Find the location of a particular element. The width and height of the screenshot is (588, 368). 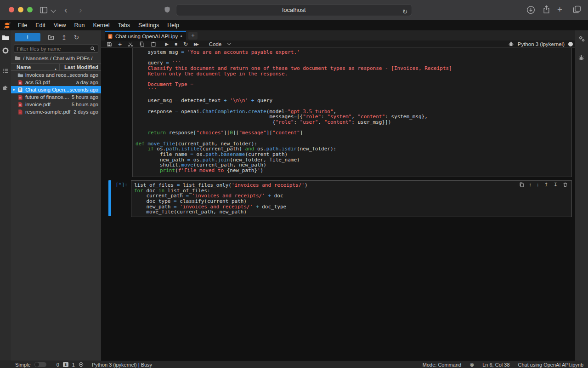

new-folder-icon is located at coordinates (51, 37).